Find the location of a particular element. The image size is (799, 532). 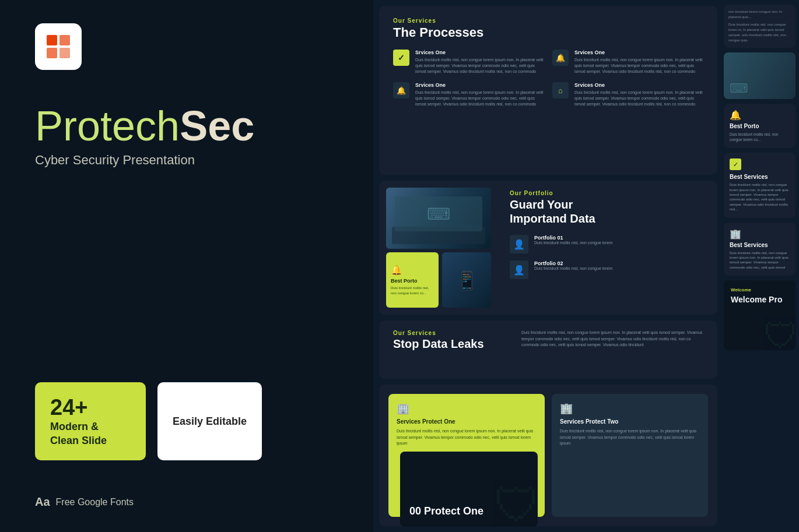

protect-one-card: 00 Protect One 🛡 is located at coordinates (469, 489).